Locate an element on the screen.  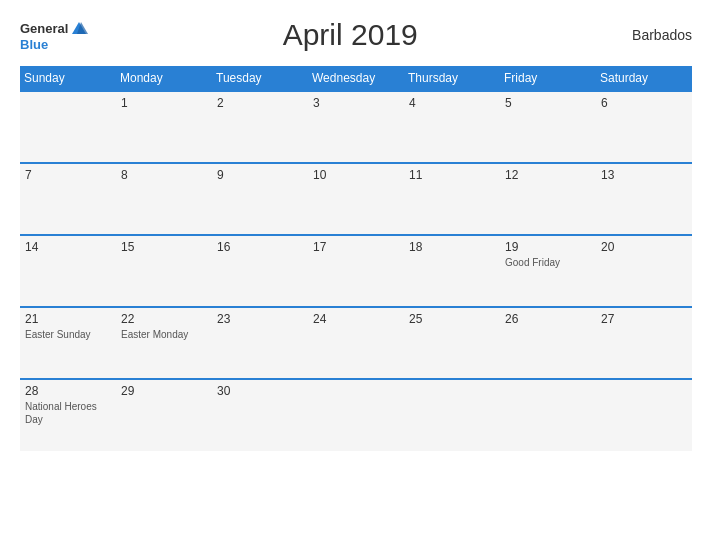
day-number: 30 is located at coordinates (260, 391).